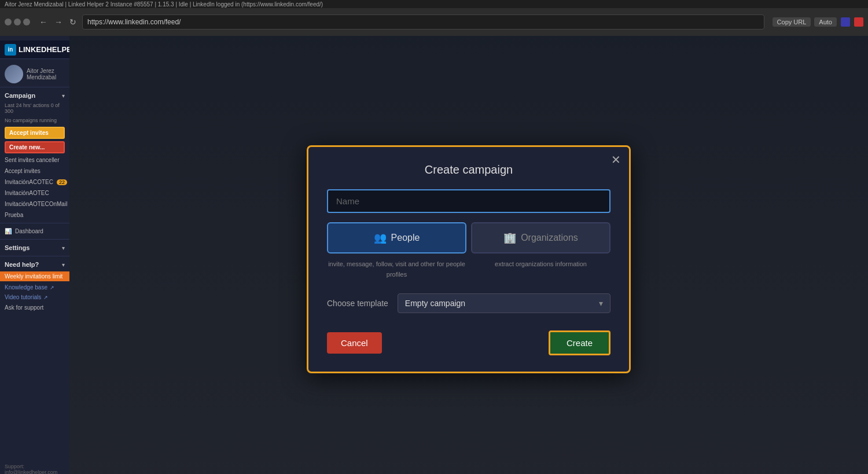 Image resolution: width=868 pixels, height=474 pixels. Describe the element at coordinates (23, 297) in the screenshot. I see `sidebar-item-videos-label: Video tutorials` at that location.